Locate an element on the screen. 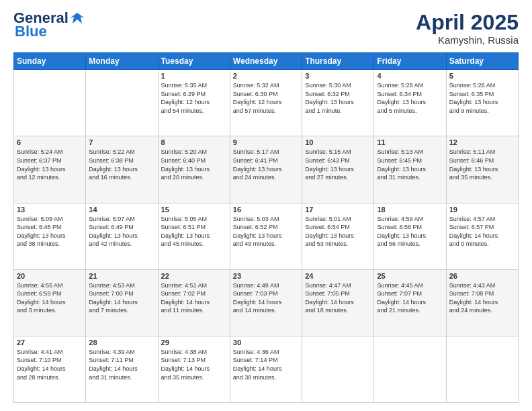 This screenshot has width=532, height=411. day-number: 17 is located at coordinates (338, 210).